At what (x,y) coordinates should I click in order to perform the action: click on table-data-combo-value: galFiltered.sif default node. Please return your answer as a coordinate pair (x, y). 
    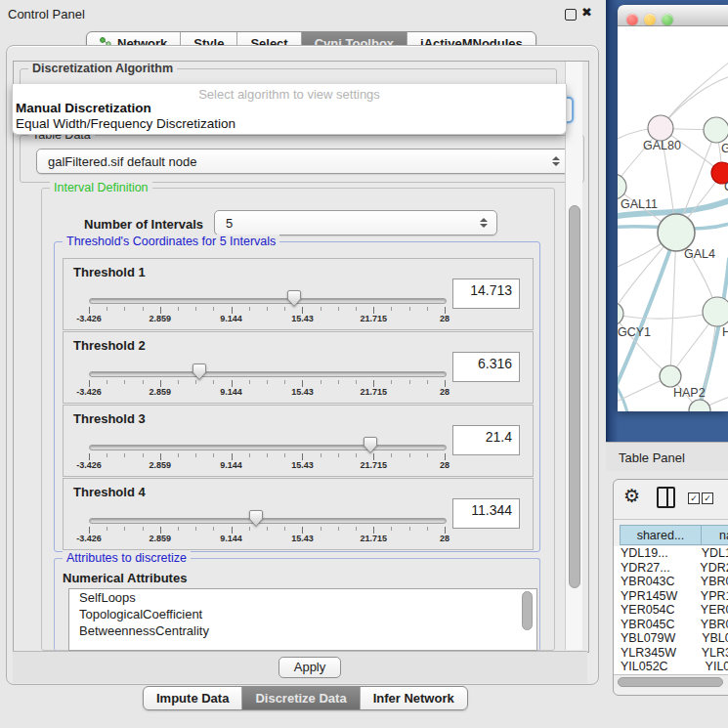
    Looking at the image, I should click on (294, 162).